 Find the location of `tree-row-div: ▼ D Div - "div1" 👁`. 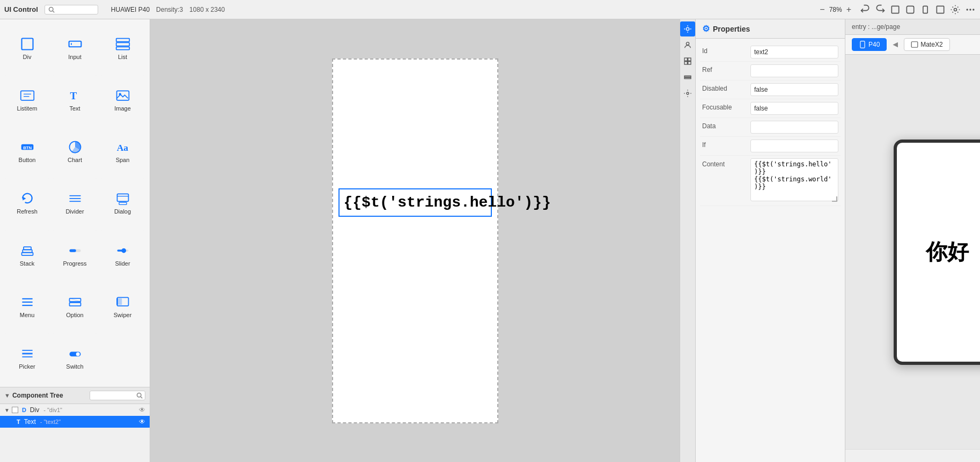

tree-row-div: ▼ D Div - "div1" 👁 is located at coordinates (75, 410).